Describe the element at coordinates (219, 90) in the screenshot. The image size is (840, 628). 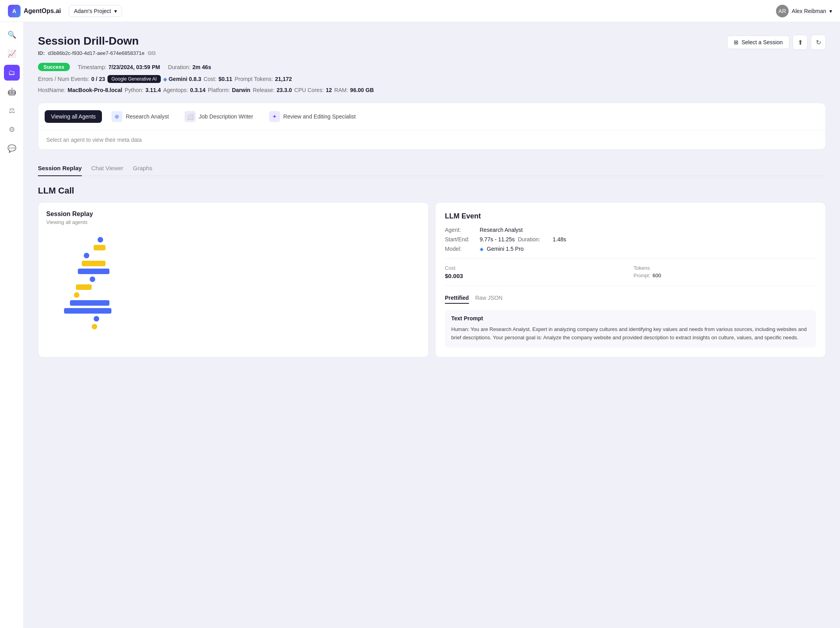
I see `platform-label: Platform:` at that location.